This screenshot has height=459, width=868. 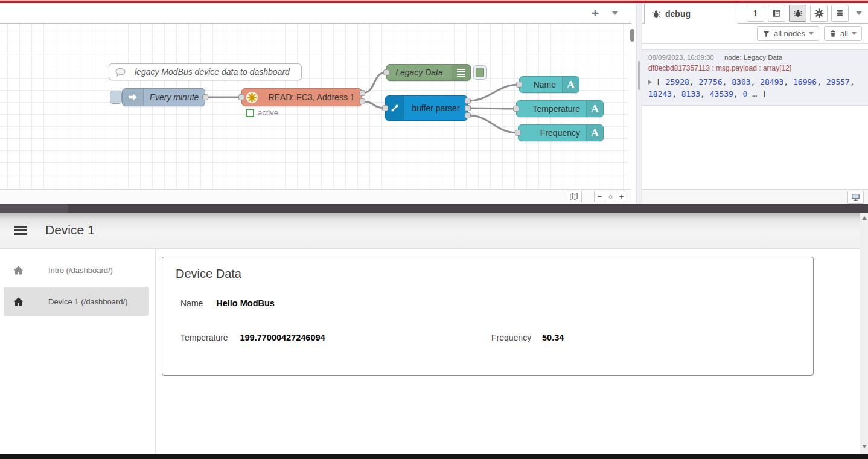 What do you see at coordinates (691, 13) in the screenshot?
I see `tab-debug: debug` at bounding box center [691, 13].